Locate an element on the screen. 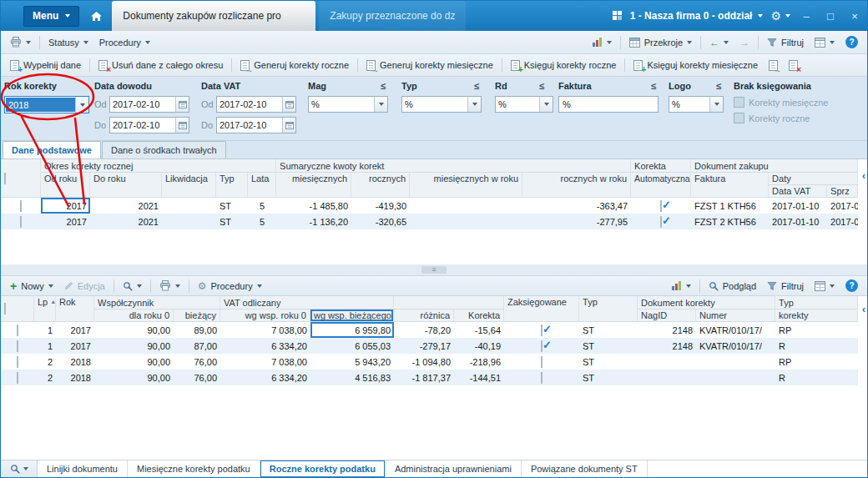 The height and width of the screenshot is (478, 868). miesiecznych-cell: -1 485,80 is located at coordinates (314, 205).